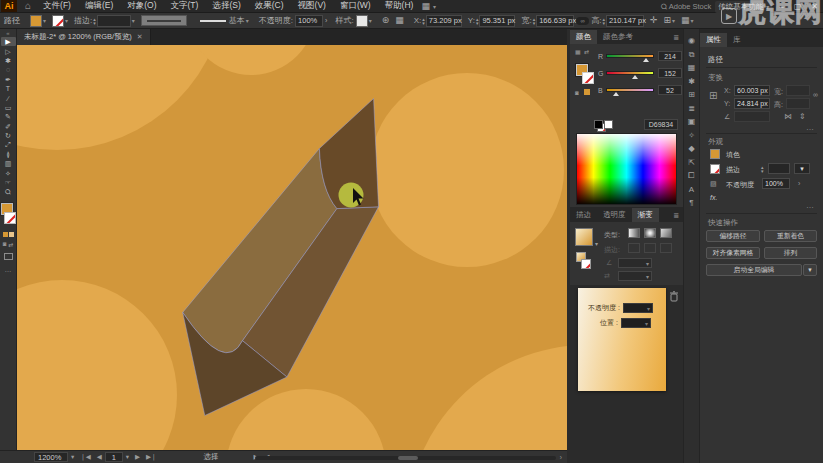 The height and width of the screenshot is (463, 823). Describe the element at coordinates (8, 70) in the screenshot. I see `lasso-tool: ◌` at that location.